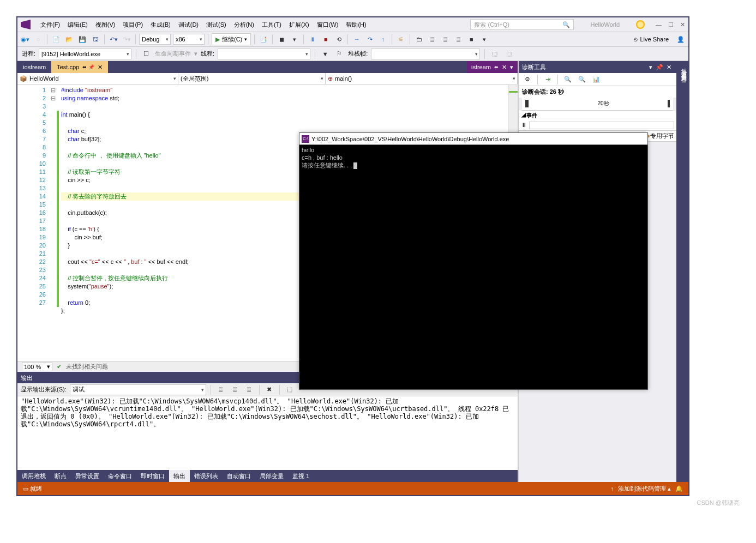 This screenshot has height=543, width=756. What do you see at coordinates (281, 39) in the screenshot?
I see `tb-icon: ◼` at bounding box center [281, 39].